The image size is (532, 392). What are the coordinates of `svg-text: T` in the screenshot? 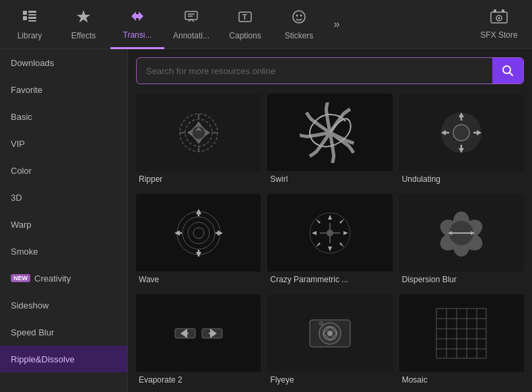 It's located at (245, 17).